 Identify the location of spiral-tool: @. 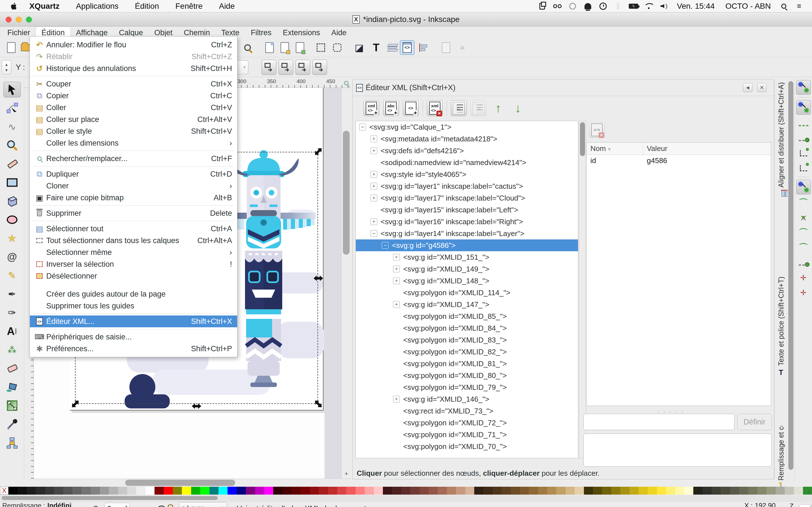
(12, 257).